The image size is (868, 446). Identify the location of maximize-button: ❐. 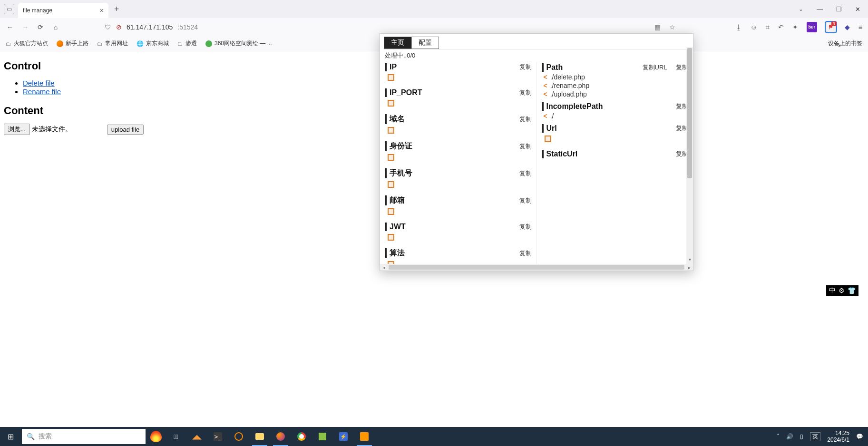
(839, 10).